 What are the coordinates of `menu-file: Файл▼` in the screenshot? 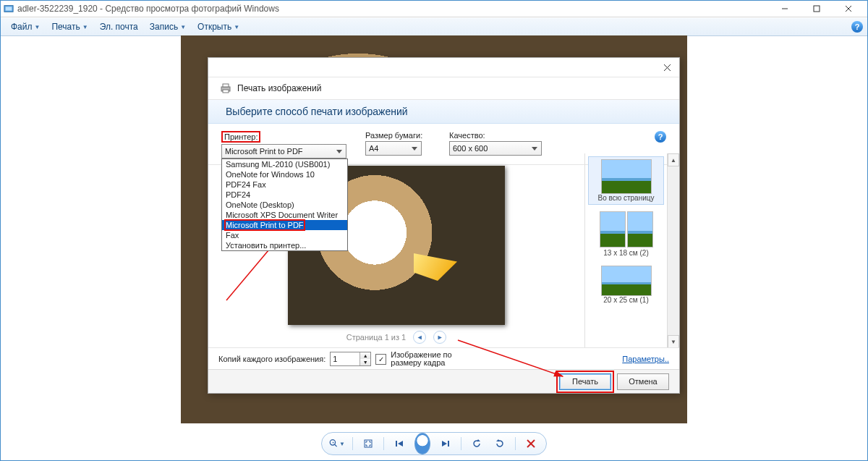 It's located at (25, 27).